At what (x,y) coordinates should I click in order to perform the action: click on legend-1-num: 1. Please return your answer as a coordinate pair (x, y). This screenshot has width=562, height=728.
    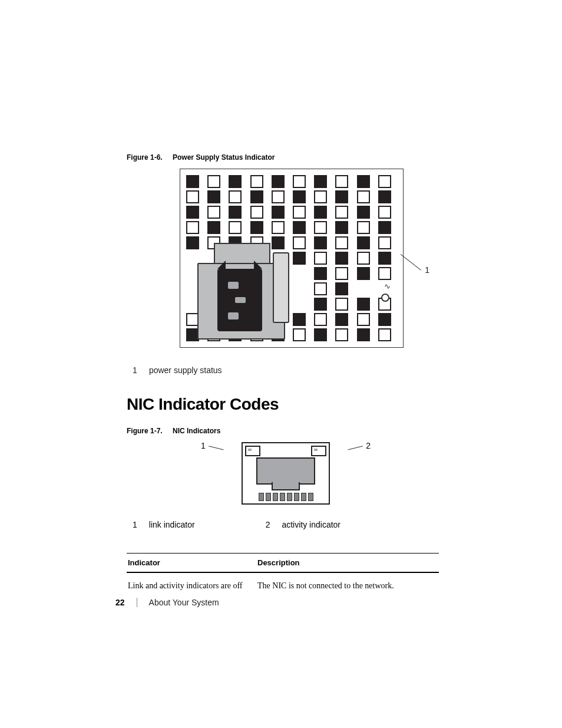
    Looking at the image, I should click on (140, 370).